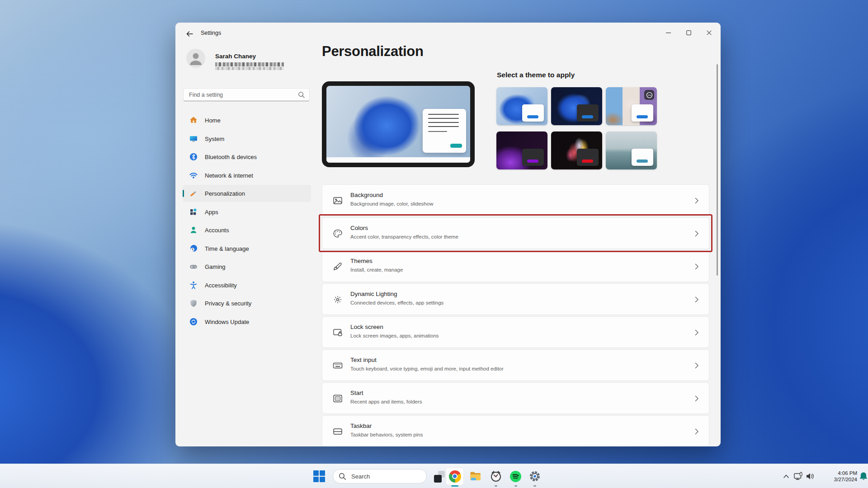 The height and width of the screenshot is (488, 868). I want to click on search-icon, so click(343, 476).